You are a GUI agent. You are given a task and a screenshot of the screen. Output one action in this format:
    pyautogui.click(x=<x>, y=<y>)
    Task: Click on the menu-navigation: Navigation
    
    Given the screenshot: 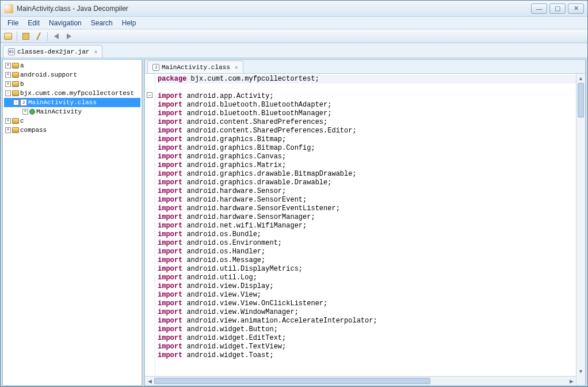 What is the action you would take?
    pyautogui.click(x=66, y=23)
    